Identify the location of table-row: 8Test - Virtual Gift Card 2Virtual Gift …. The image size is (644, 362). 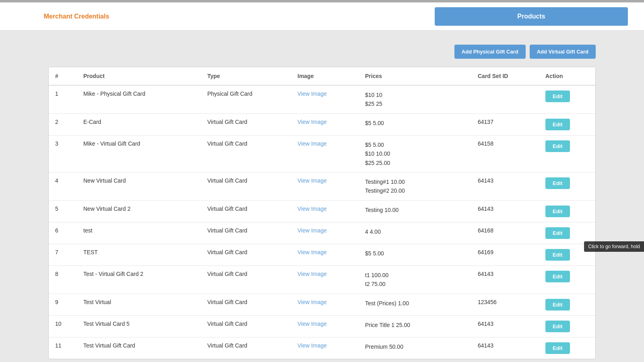
(322, 280).